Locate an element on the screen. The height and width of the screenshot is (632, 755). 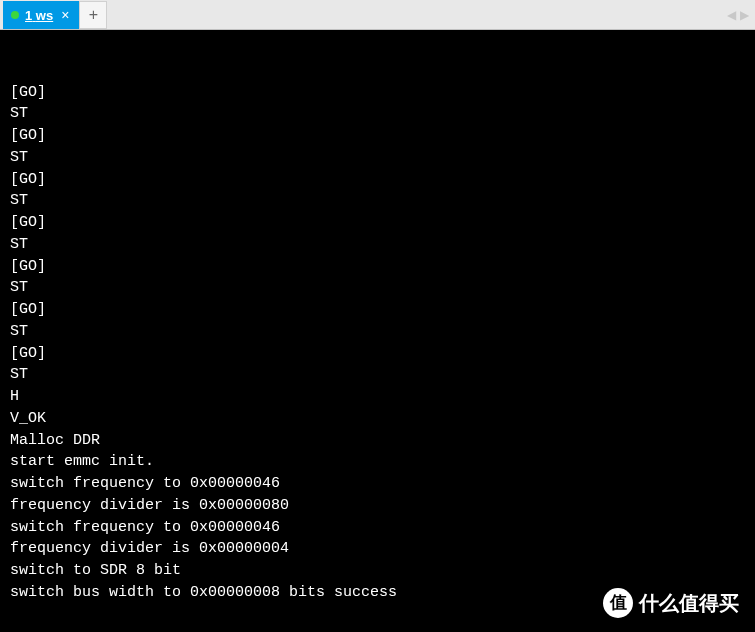
terminal-line: Malloc DDR is located at coordinates (378, 441).